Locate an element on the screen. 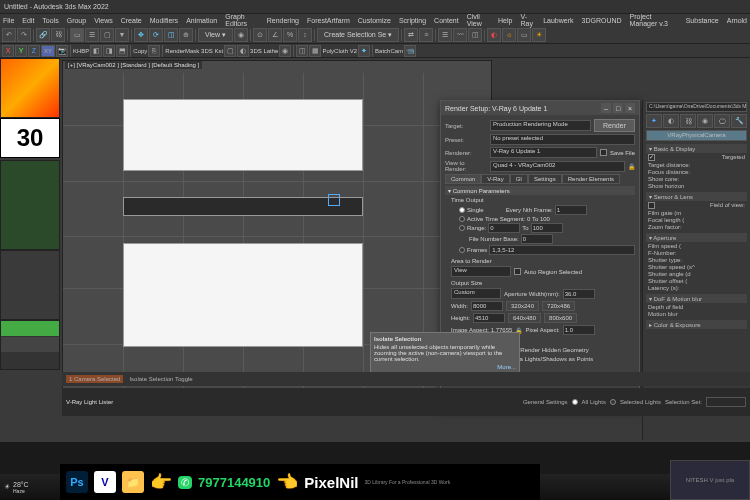  modify-tab-icon: ◐ is located at coordinates (671, 121).